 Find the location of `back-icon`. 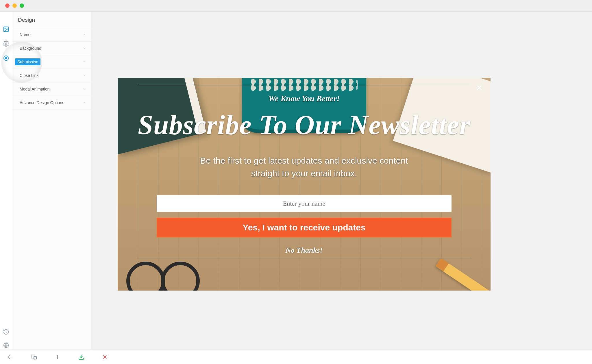

back-icon is located at coordinates (10, 357).